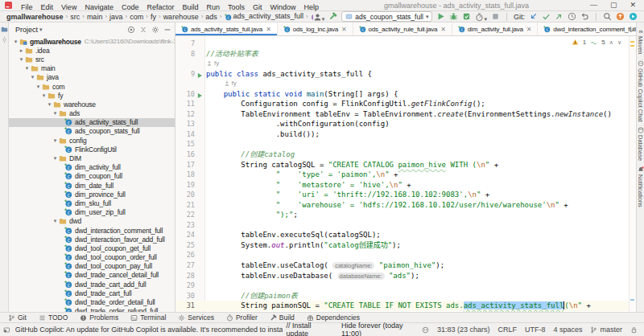 This screenshot has width=644, height=336. What do you see at coordinates (185, 286) in the screenshot?
I see `line-number: 29` at bounding box center [185, 286].